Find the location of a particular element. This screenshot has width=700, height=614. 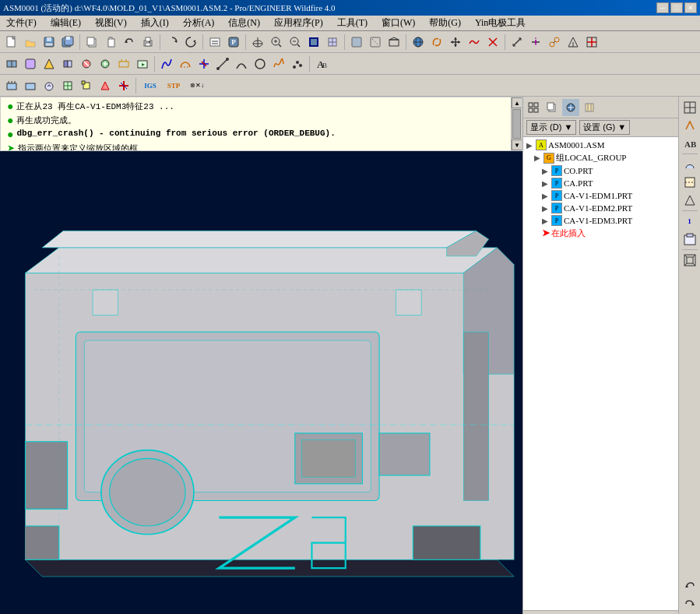

expand-edm2: ▶ is located at coordinates (547, 209).